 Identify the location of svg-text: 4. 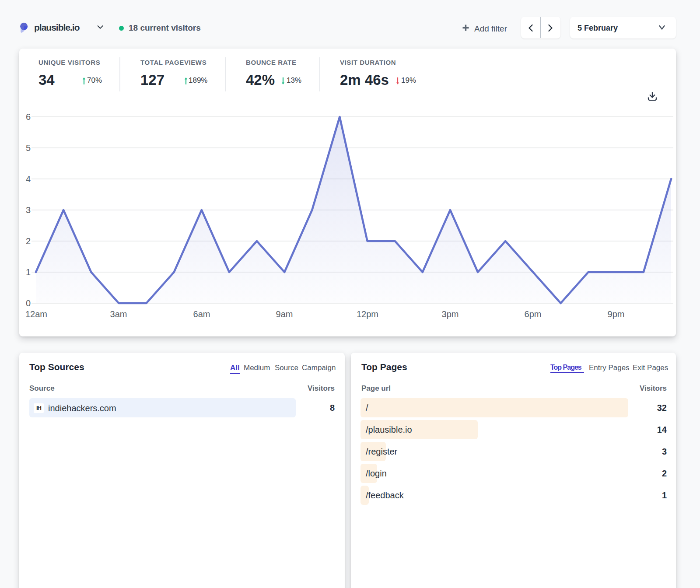
(28, 179).